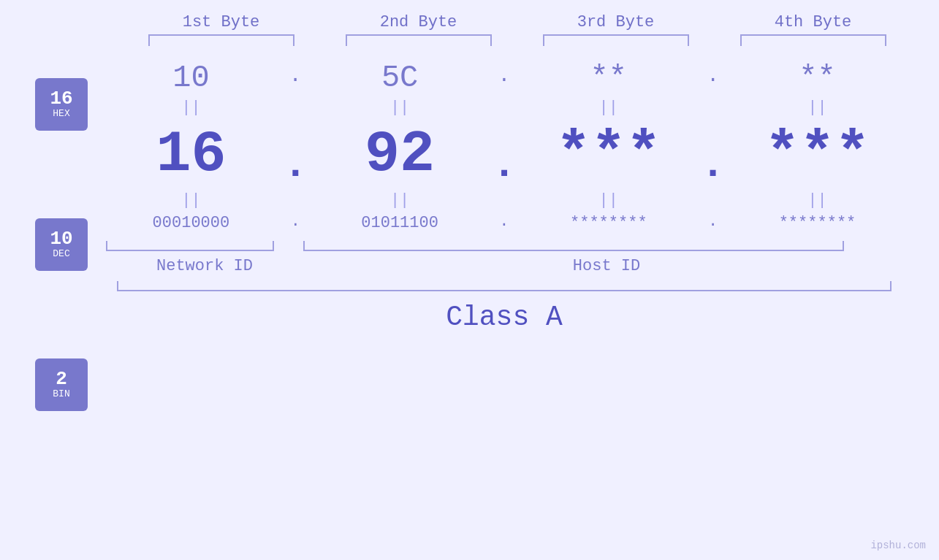  I want to click on eq1-b3: ||, so click(609, 108).